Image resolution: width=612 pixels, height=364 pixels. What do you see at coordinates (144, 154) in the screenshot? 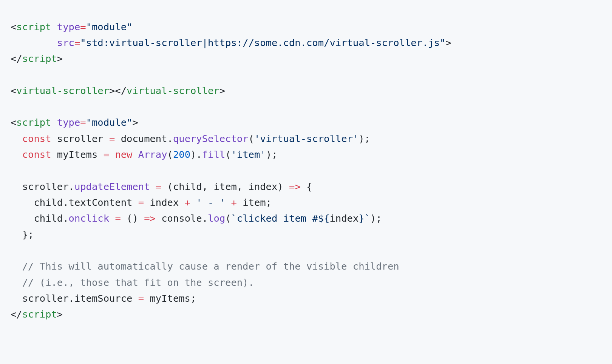
I see `code-line-9: const myItems = new Array(200).fill('ite…` at bounding box center [144, 154].